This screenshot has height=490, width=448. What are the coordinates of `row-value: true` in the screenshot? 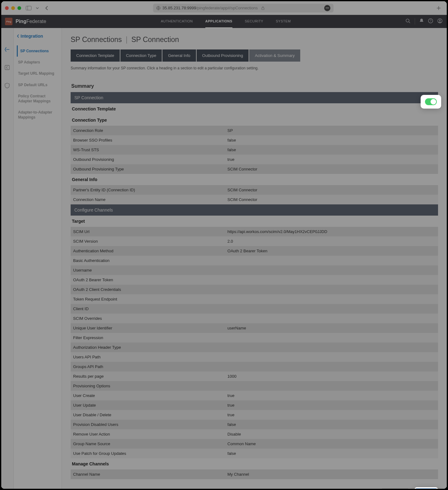 It's located at (332, 159).